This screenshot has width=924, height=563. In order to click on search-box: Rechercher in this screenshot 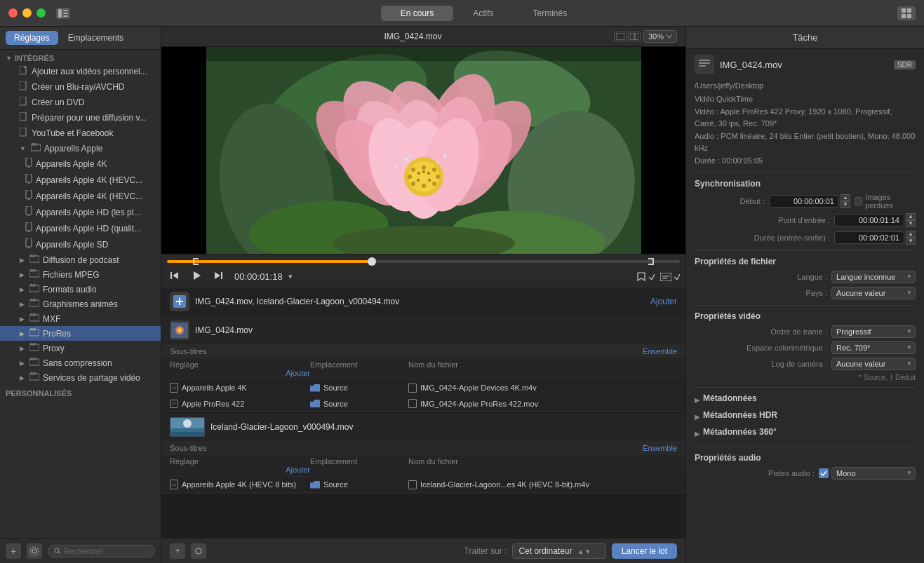, I will do `click(101, 551)`.